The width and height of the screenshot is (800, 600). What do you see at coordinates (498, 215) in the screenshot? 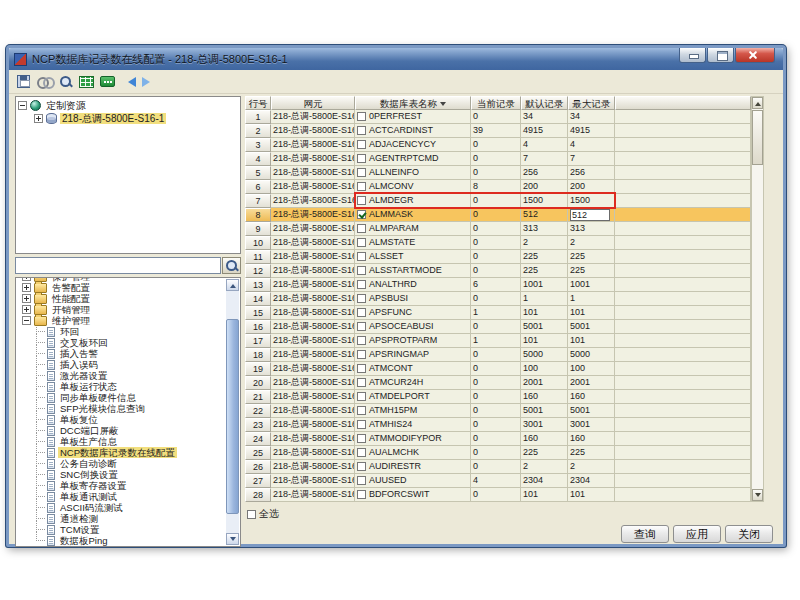
I see `table-row: 8218-总调-5800E-S16-1ALMMASK0512512` at bounding box center [498, 215].